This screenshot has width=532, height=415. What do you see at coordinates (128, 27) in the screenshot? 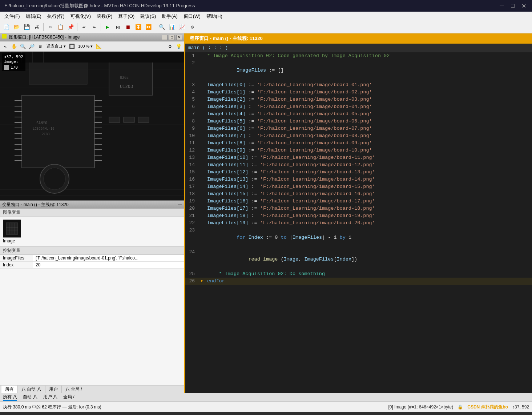
I see `toolbar-stop: ⏹` at bounding box center [128, 27].